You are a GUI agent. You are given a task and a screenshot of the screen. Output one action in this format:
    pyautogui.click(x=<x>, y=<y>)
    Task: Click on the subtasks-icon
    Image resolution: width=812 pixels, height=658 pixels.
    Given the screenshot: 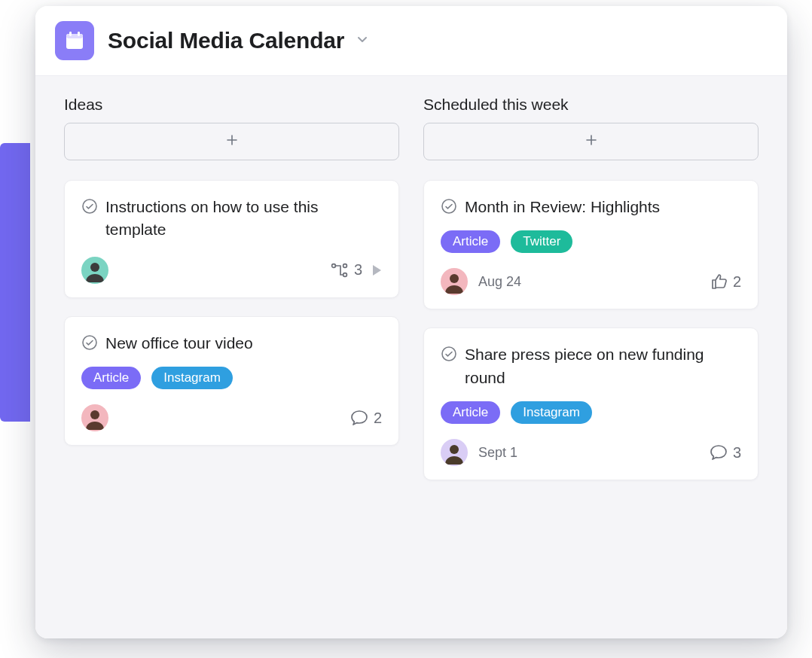 What is the action you would take?
    pyautogui.click(x=340, y=270)
    